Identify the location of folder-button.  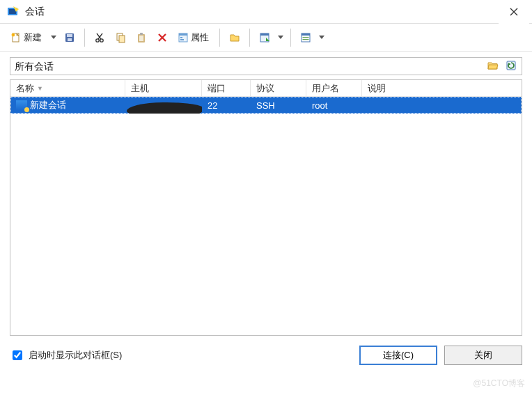
(235, 38).